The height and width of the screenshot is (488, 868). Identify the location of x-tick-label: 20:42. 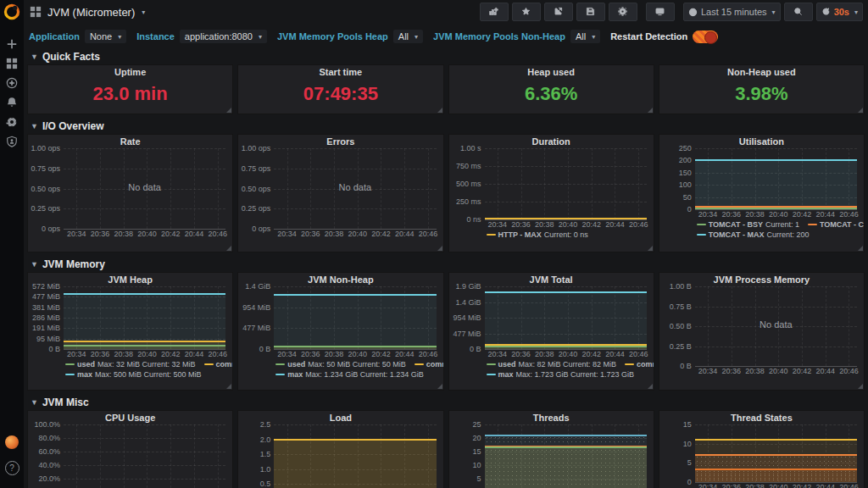
(802, 214).